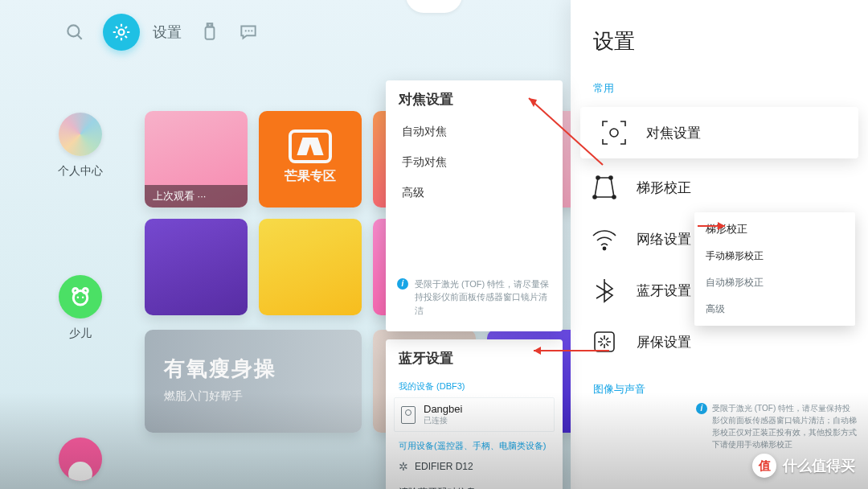  Describe the element at coordinates (719, 133) in the screenshot. I see `settings-item-focus: 对焦设置` at that location.